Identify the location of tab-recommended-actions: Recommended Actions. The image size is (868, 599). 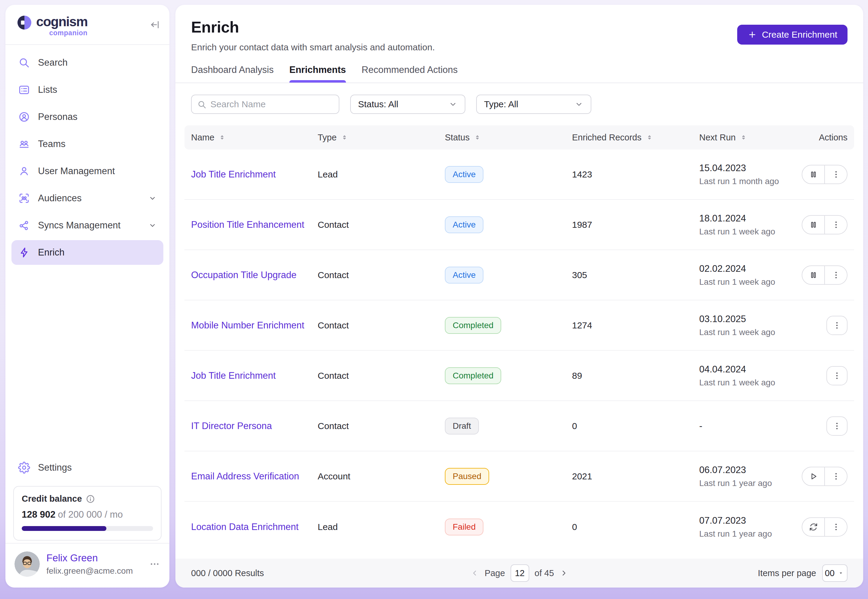
(410, 74).